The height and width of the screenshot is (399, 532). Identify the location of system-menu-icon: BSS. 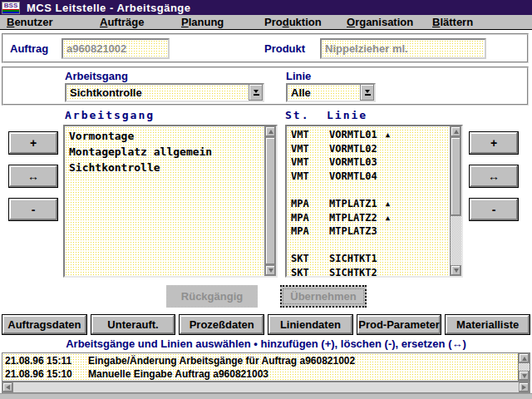
(11, 8).